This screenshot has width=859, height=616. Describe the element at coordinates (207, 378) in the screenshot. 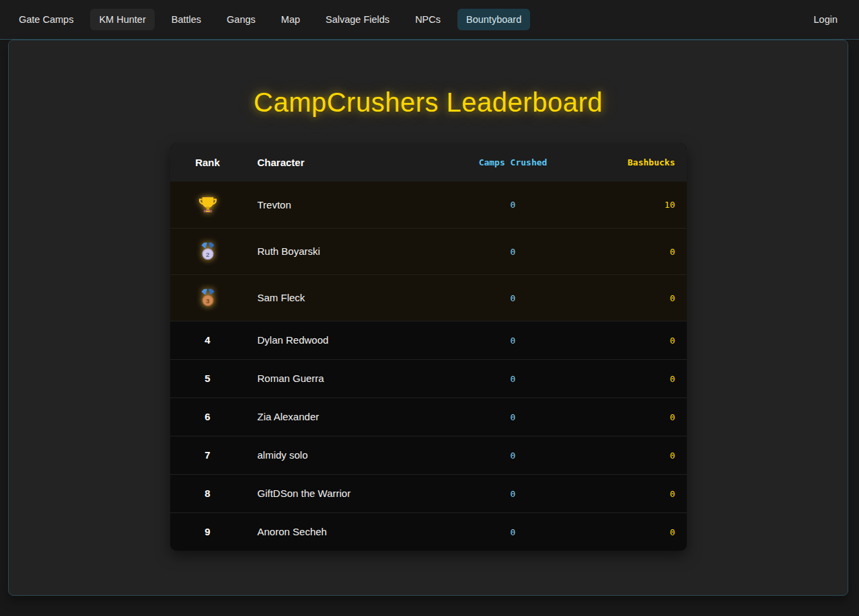

I see `rank-number: 5` at that location.